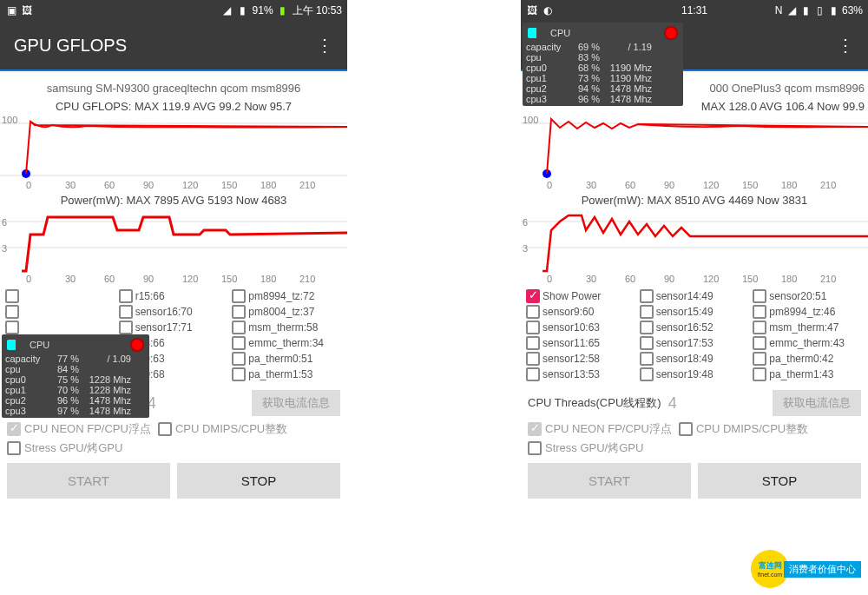 Image resolution: width=868 pixels, height=595 pixels. Describe the element at coordinates (694, 429) in the screenshot. I see `options-row: CPU NEON FP/CPU浮点 CPU DMIPS/CPU整数` at that location.